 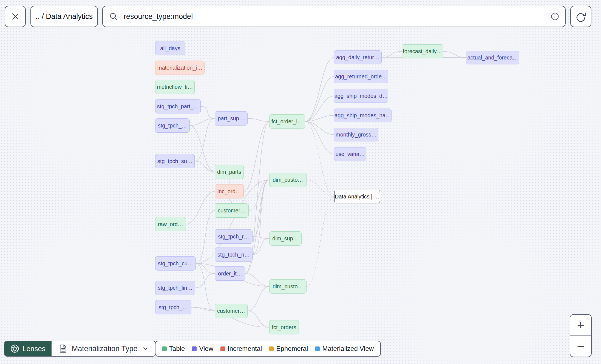 What do you see at coordinates (245, 349) in the screenshot?
I see `legend-label: Incremental` at bounding box center [245, 349].